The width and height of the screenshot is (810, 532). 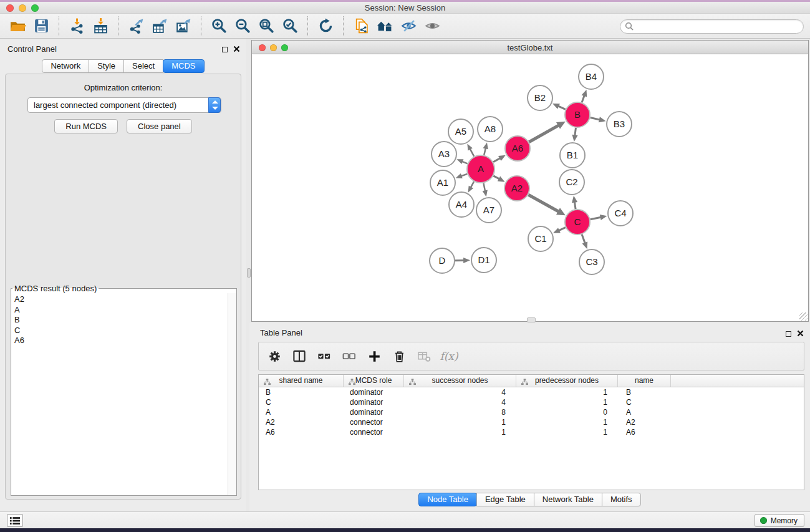 What do you see at coordinates (577, 222) in the screenshot?
I see `graph-node-C: C` at bounding box center [577, 222].